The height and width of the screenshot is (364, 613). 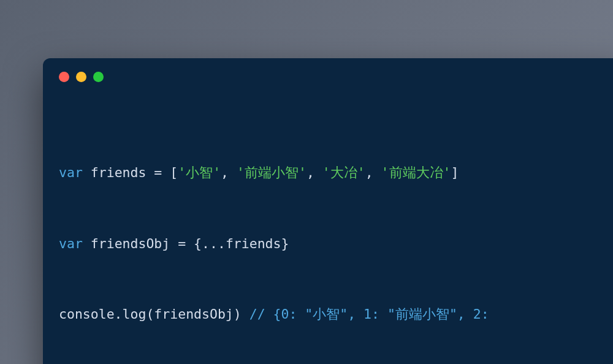 I want to click on string-literal: '大冶', so click(x=344, y=173).